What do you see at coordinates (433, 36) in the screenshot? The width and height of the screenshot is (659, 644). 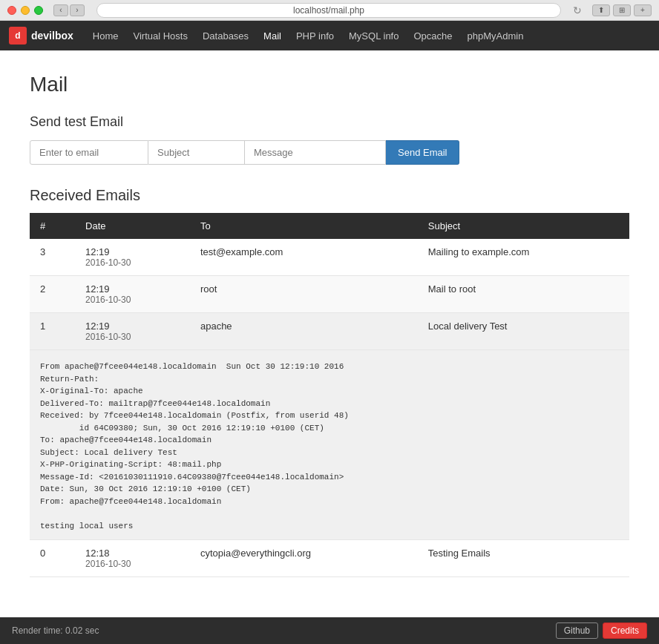 I see `nav-opcache: Opcache` at bounding box center [433, 36].